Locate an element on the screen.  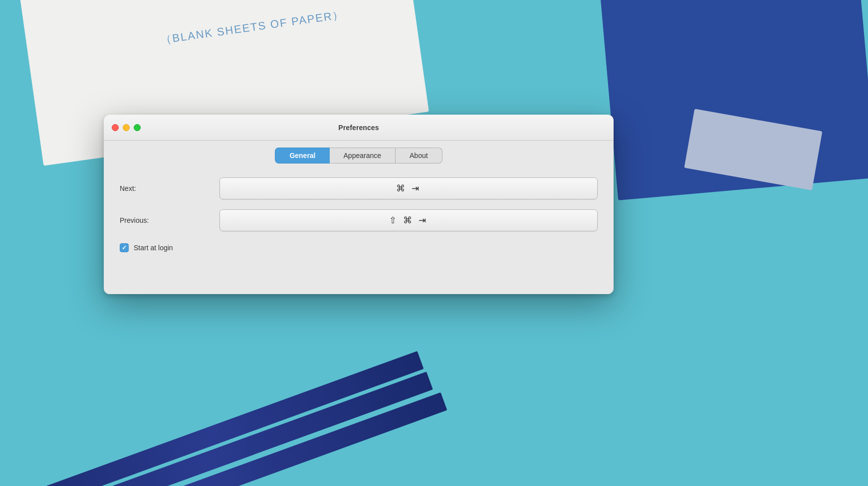
tab-appearance: Appearance is located at coordinates (363, 156).